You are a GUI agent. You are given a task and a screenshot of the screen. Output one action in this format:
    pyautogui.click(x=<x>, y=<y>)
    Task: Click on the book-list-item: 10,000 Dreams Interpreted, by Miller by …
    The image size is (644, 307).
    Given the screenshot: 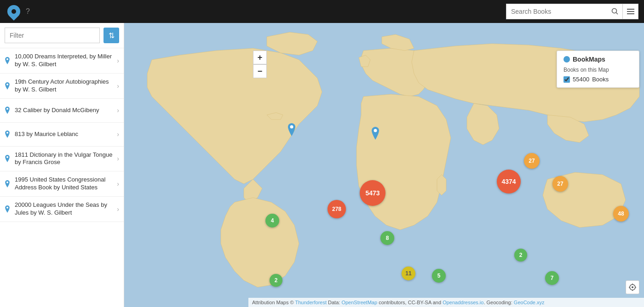 What is the action you would take?
    pyautogui.click(x=62, y=61)
    